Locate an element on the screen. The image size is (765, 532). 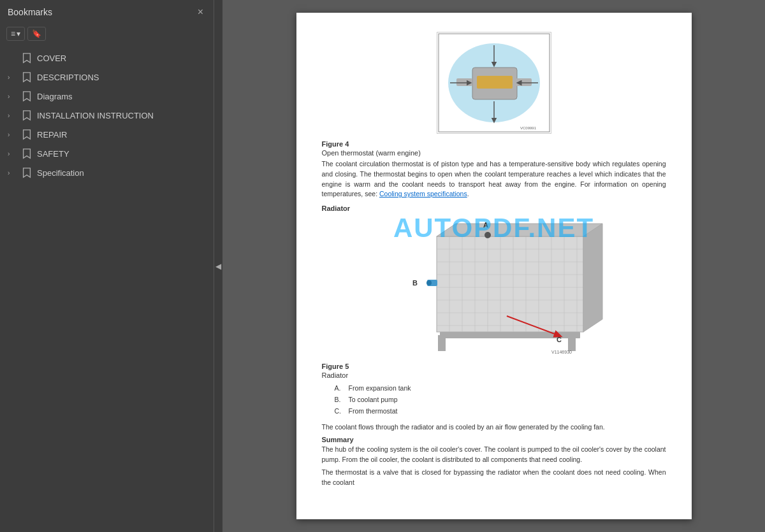
thermostat-diagram-svg: VC09991 is located at coordinates (494, 83).